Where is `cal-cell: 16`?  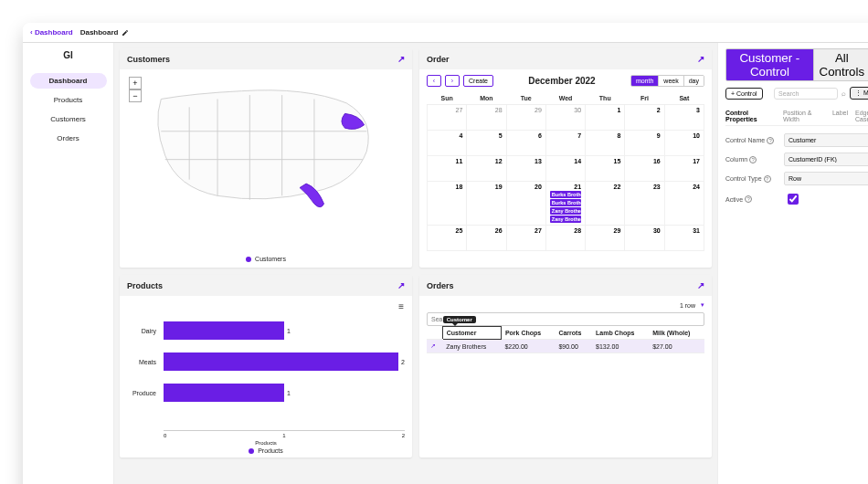
cal-cell: 16 is located at coordinates (645, 169).